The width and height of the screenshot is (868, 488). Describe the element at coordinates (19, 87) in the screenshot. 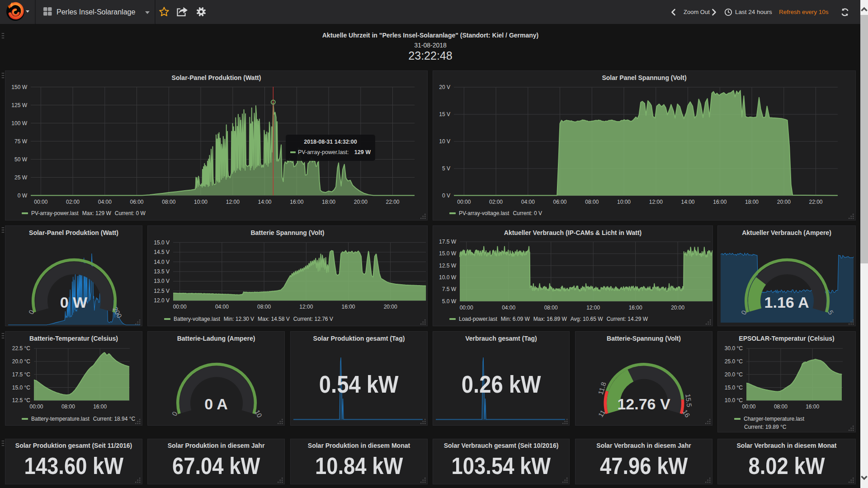

I see `svg-text: 150 W` at that location.